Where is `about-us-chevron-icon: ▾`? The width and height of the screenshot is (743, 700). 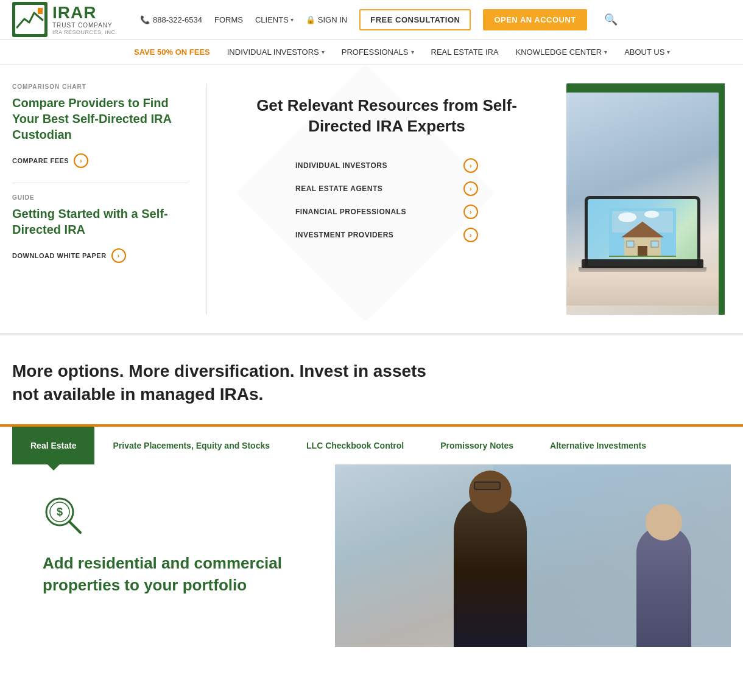 about-us-chevron-icon: ▾ is located at coordinates (669, 52).